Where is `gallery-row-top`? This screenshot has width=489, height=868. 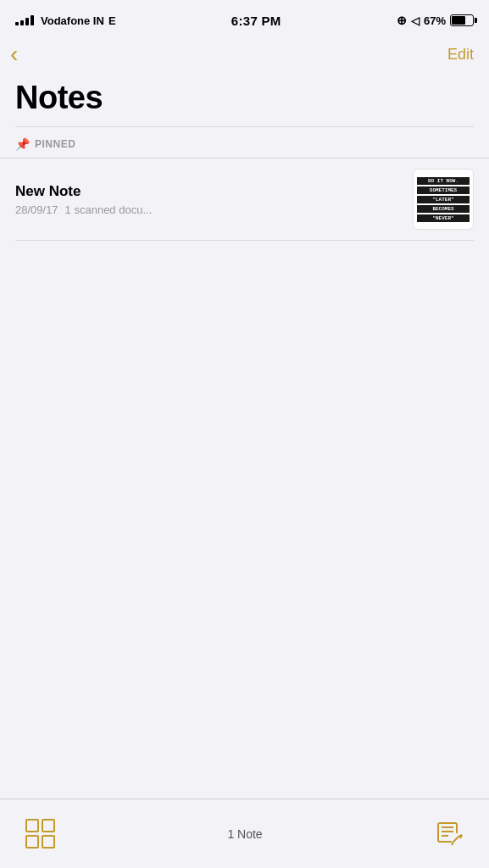
gallery-row-top is located at coordinates (41, 826).